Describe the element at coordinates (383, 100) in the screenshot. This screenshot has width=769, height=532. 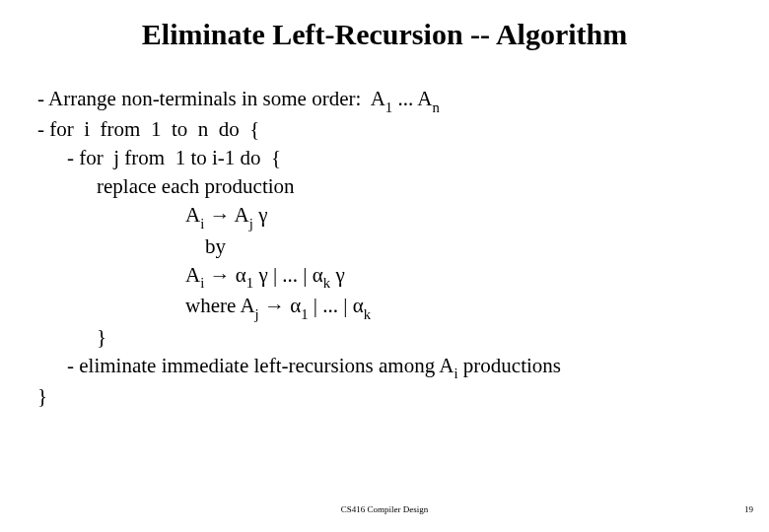
I see `line-1: - Arrange non-terminals in some order: A…` at that location.